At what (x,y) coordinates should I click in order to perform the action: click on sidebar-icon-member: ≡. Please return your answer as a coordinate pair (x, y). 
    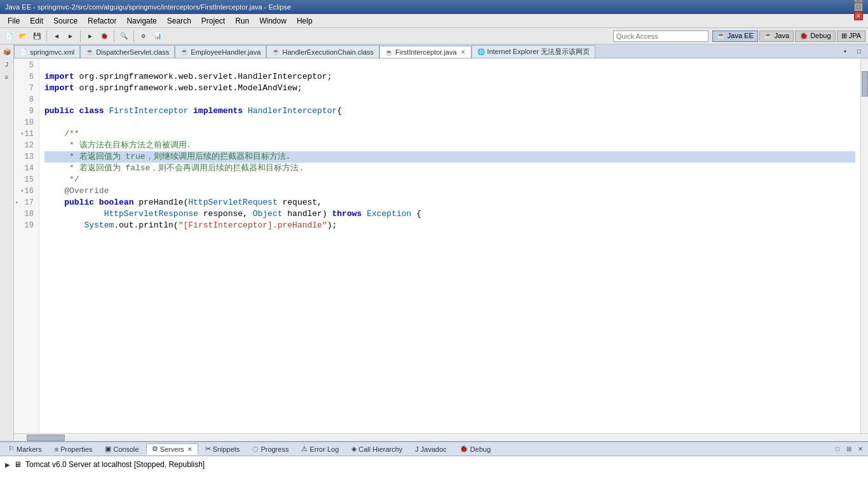
    Looking at the image, I should click on (7, 78).